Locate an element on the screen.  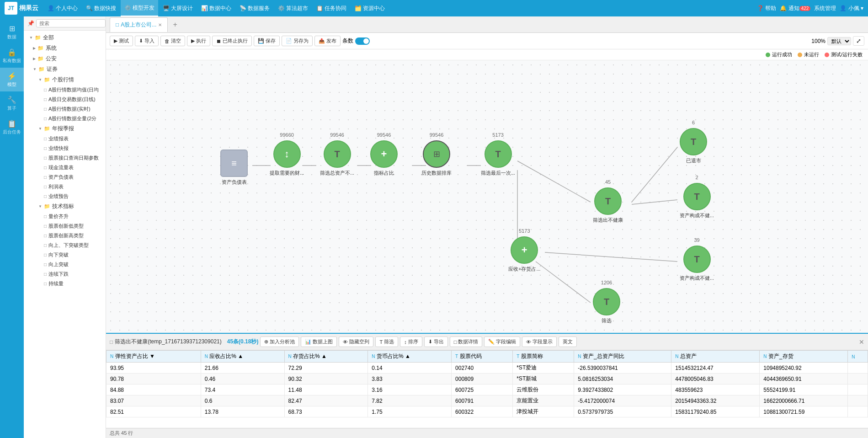
tree-item-system: ▶ 📁 系统 is located at coordinates (65, 48).